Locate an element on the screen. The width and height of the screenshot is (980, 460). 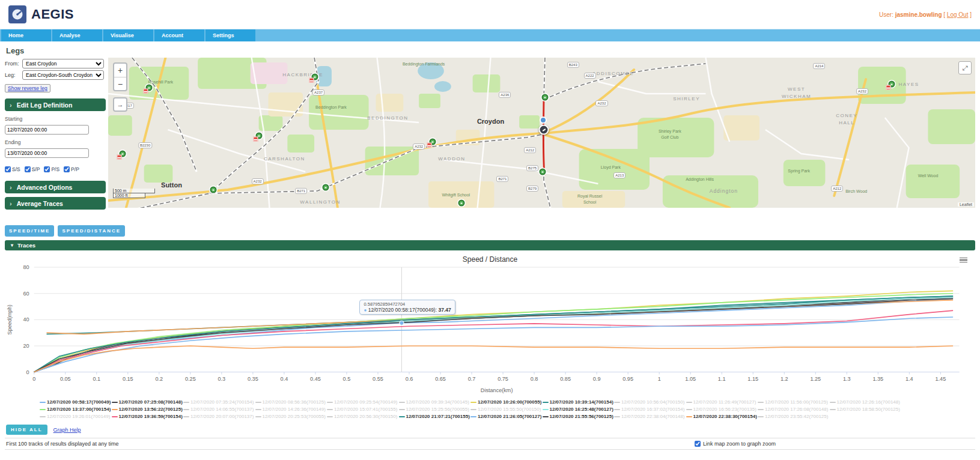
graph-help-link: Graph Help is located at coordinates (67, 430).